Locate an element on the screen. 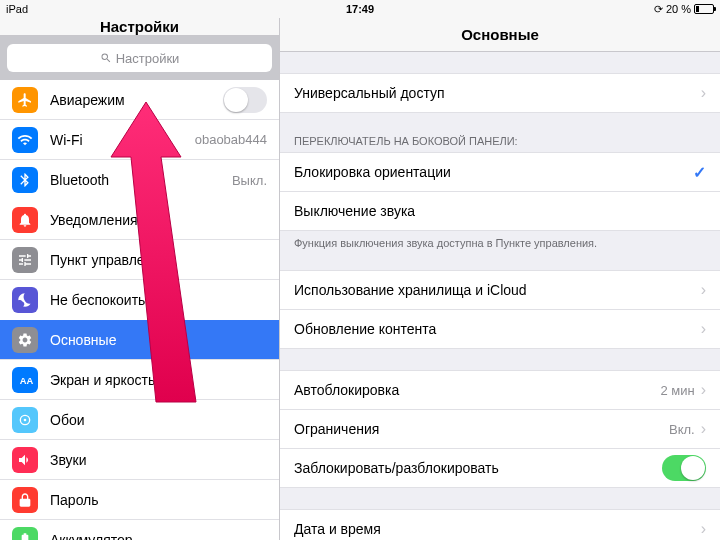 The image size is (720, 540). battery-icon is located at coordinates (704, 9).